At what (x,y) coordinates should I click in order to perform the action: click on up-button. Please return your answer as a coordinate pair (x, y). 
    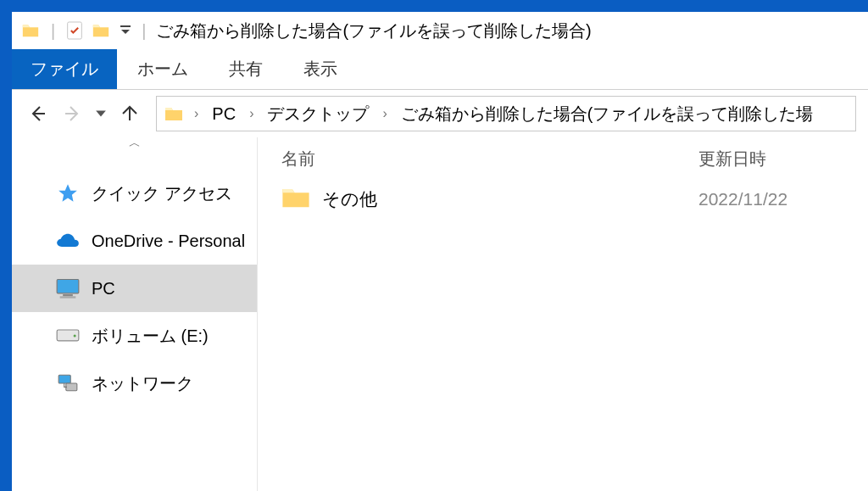
    Looking at the image, I should click on (130, 114).